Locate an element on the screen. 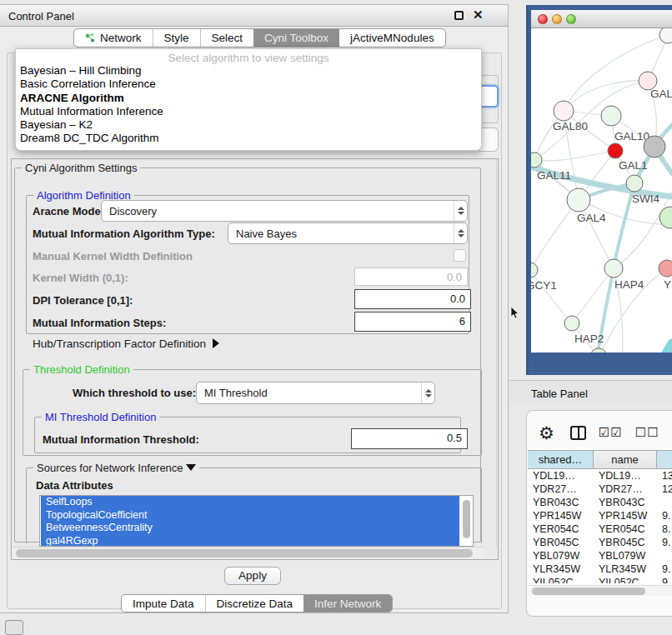 This screenshot has height=635, width=672. table-cell: YER054C is located at coordinates (560, 529).